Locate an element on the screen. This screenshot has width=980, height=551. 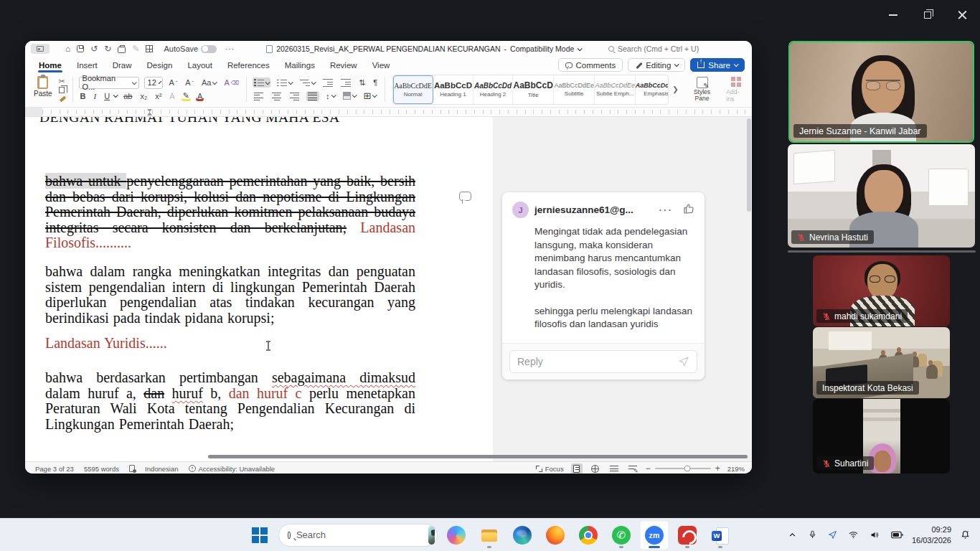
tab-overview-button is located at coordinates (40, 49).